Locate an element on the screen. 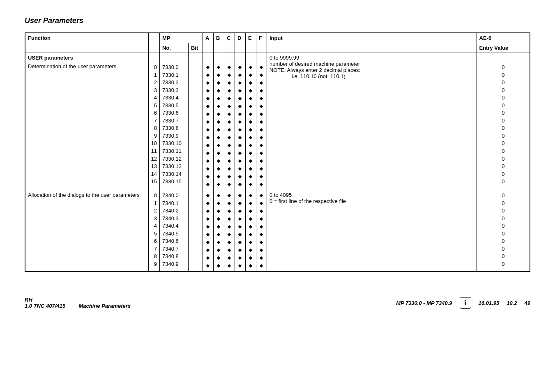 The image size is (555, 392). th-mp: MP is located at coordinates (181, 38).